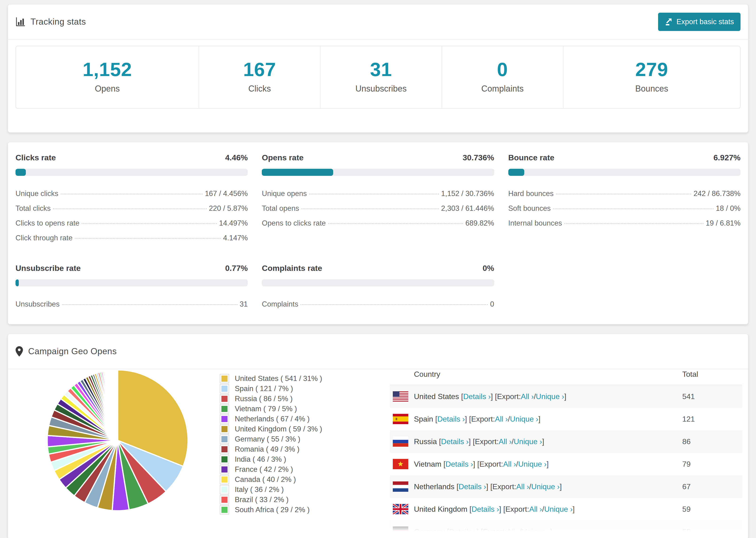  I want to click on geo-table-row-russia: Russia [Details ›] [Export: All › / Uniq…, so click(566, 442).